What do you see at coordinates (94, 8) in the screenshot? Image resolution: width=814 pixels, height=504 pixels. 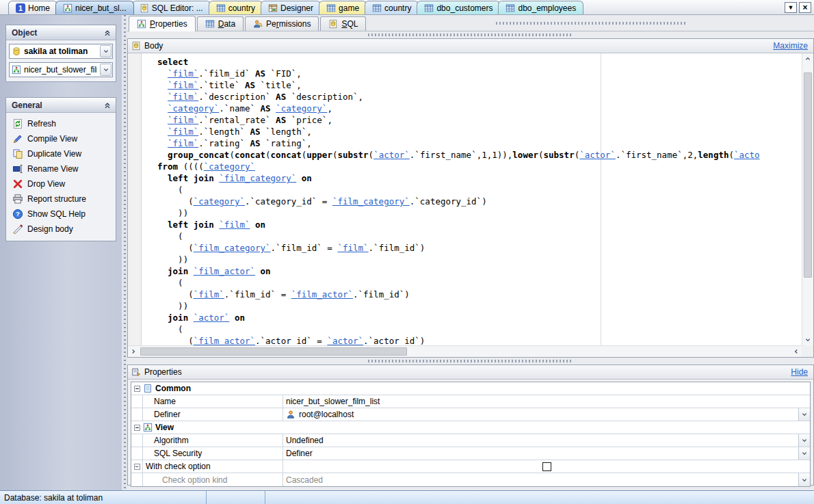 I see `tab-nicer-but-slower-film: nicer_but_sl...` at bounding box center [94, 8].